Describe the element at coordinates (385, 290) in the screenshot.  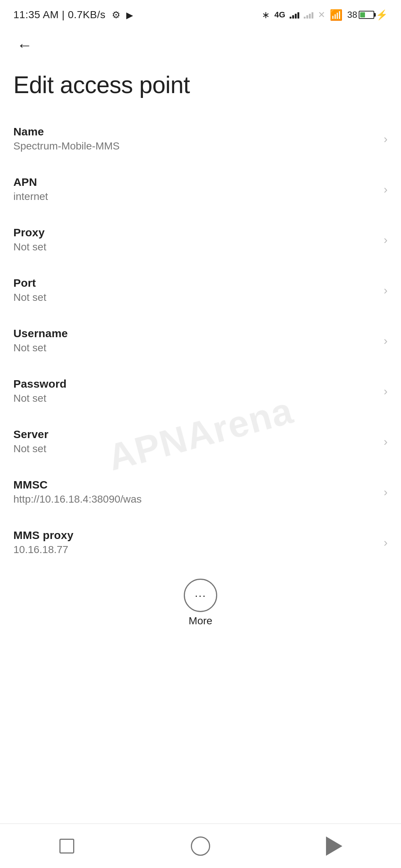
I see `chevron-icon-port: ›` at that location.